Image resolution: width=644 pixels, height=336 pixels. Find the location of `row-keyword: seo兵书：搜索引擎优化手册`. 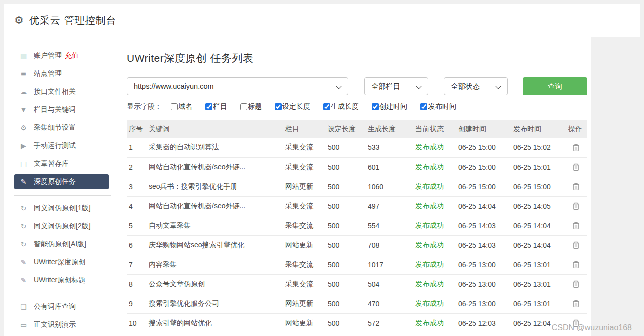

row-keyword: seo兵书：搜索引擎优化手册 is located at coordinates (215, 186).